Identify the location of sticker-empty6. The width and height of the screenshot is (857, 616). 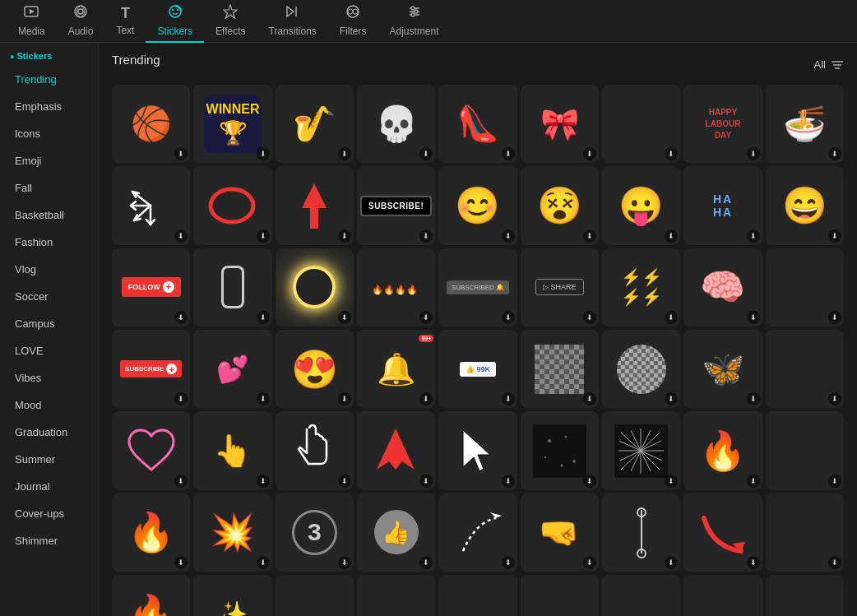
(314, 595).